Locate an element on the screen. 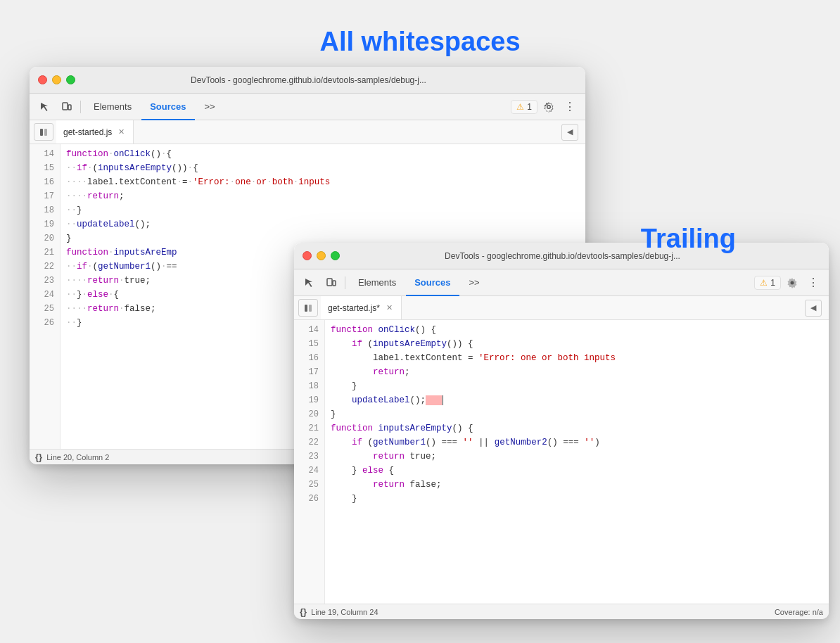  file-panel-toggle-bottom is located at coordinates (308, 308).